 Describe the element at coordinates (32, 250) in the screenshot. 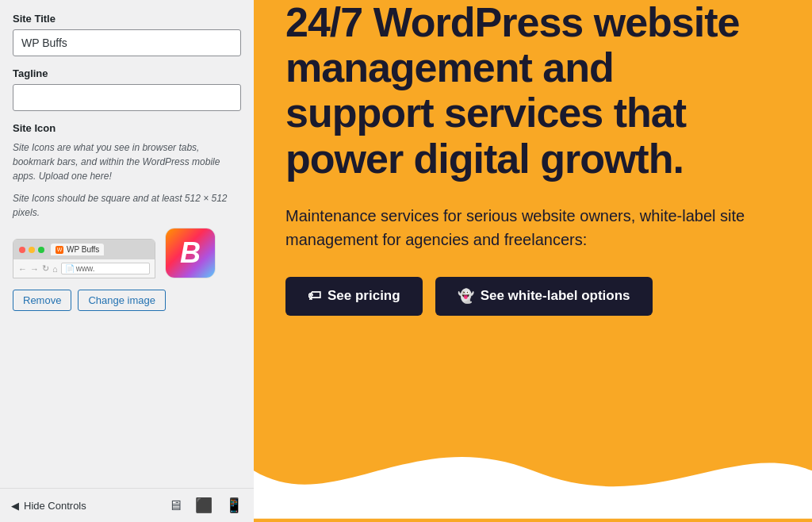

I see `dot-yellow-icon` at that location.